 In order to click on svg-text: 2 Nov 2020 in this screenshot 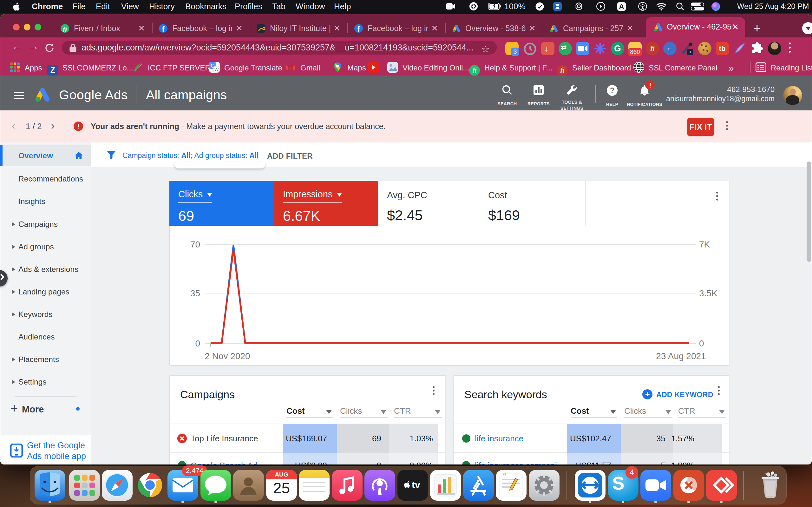, I will do `click(227, 356)`.